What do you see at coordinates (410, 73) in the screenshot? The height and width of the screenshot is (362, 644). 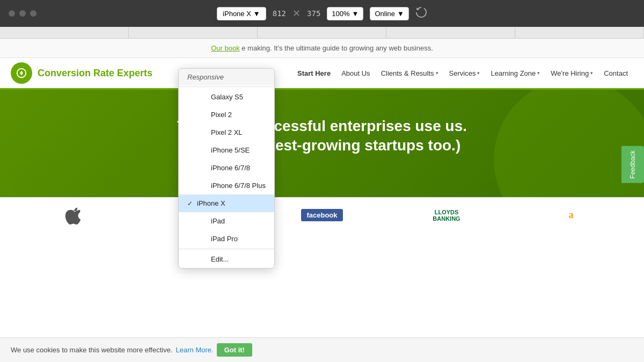 I see `nav-clients: Clients & Results ▾` at bounding box center [410, 73].